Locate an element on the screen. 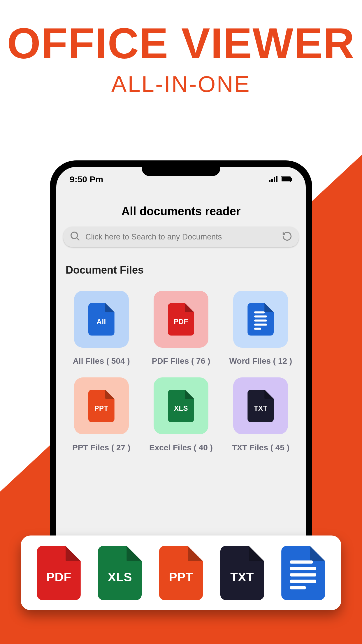 This screenshot has height=644, width=362. refresh-icon is located at coordinates (287, 237).